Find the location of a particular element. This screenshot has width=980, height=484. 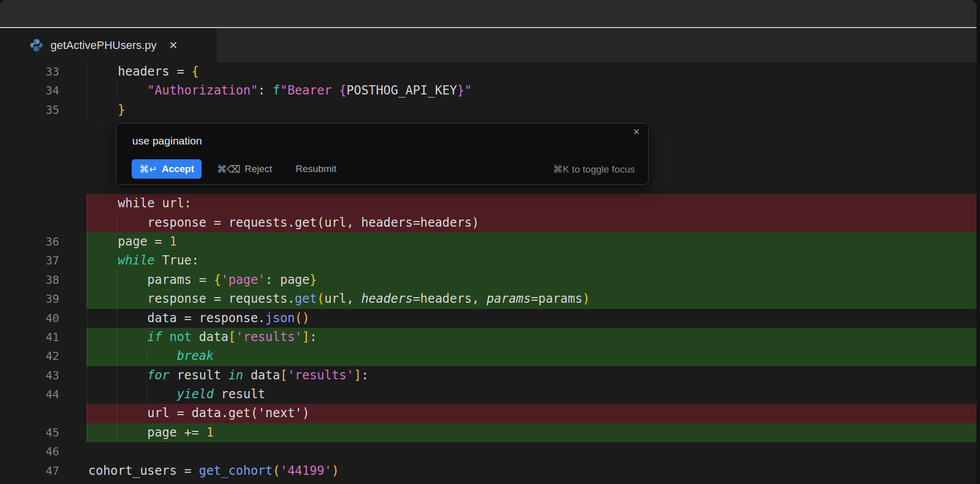

code-line-content: yield result is located at coordinates (531, 394).